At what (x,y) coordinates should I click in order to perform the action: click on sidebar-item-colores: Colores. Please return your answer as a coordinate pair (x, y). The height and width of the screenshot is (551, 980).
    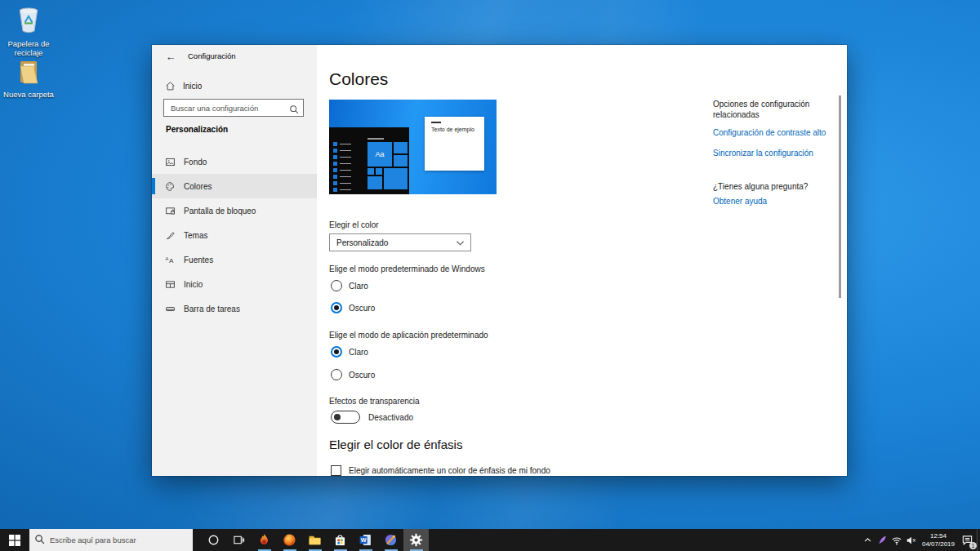
    Looking at the image, I should click on (234, 186).